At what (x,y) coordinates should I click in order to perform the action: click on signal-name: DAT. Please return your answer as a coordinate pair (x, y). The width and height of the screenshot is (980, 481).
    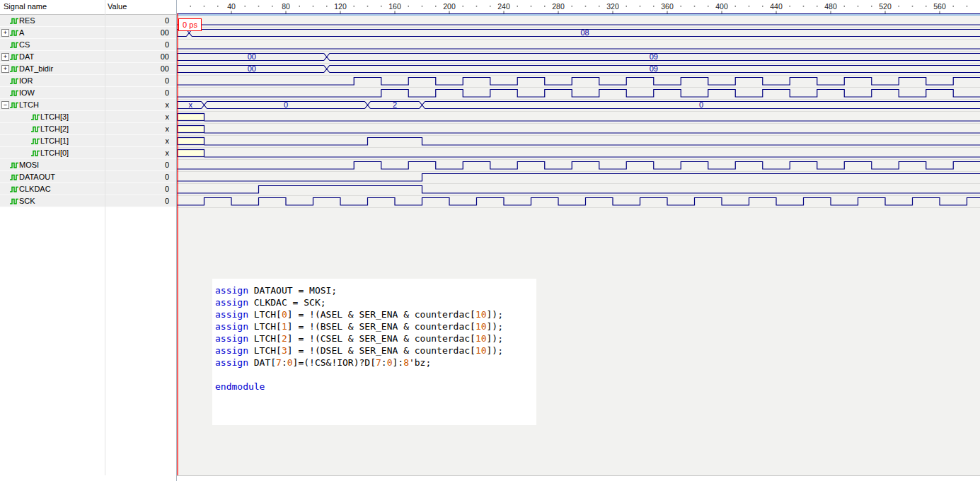
    Looking at the image, I should click on (27, 57).